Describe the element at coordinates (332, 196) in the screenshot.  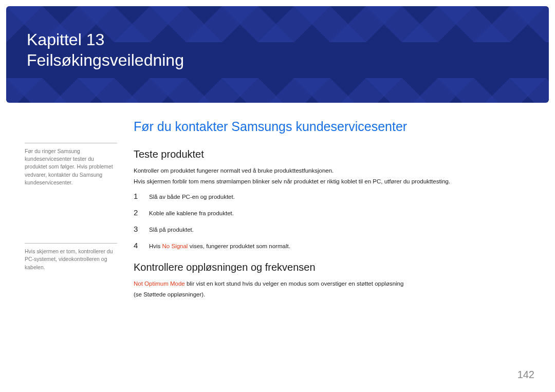
I see `step-item: 1 Slå av både PC-en og produktet.` at that location.